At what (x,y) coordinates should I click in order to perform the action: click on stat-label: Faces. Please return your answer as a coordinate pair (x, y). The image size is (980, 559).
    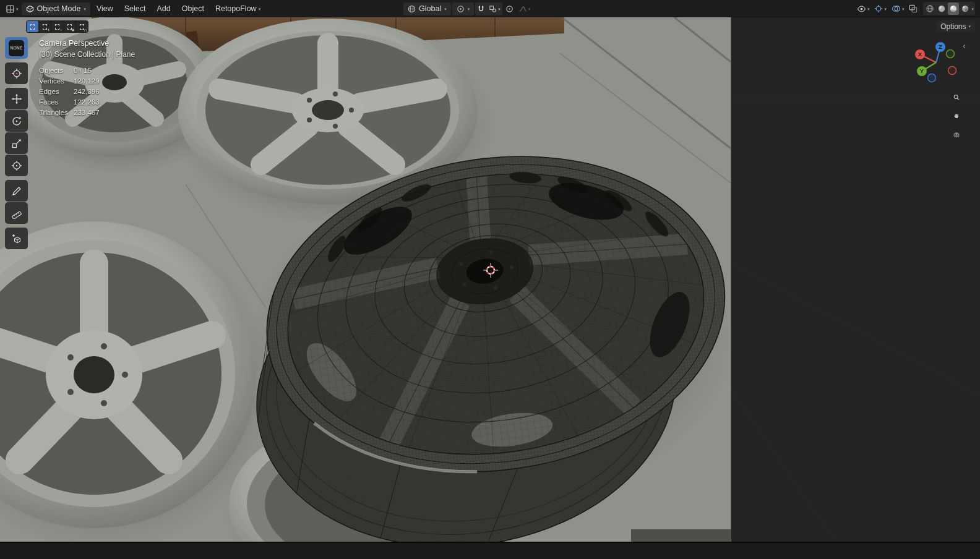
    Looking at the image, I should click on (56, 102).